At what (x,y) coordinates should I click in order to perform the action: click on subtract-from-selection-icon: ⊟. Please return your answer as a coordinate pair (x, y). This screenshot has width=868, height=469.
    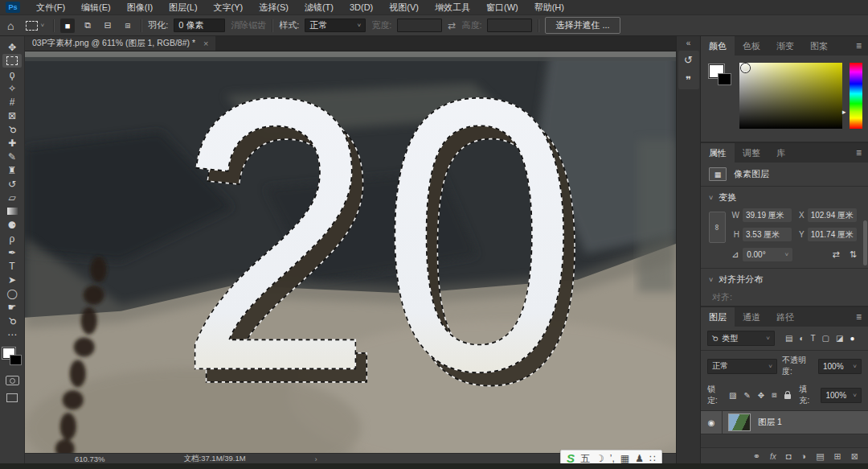
    Looking at the image, I should click on (108, 26).